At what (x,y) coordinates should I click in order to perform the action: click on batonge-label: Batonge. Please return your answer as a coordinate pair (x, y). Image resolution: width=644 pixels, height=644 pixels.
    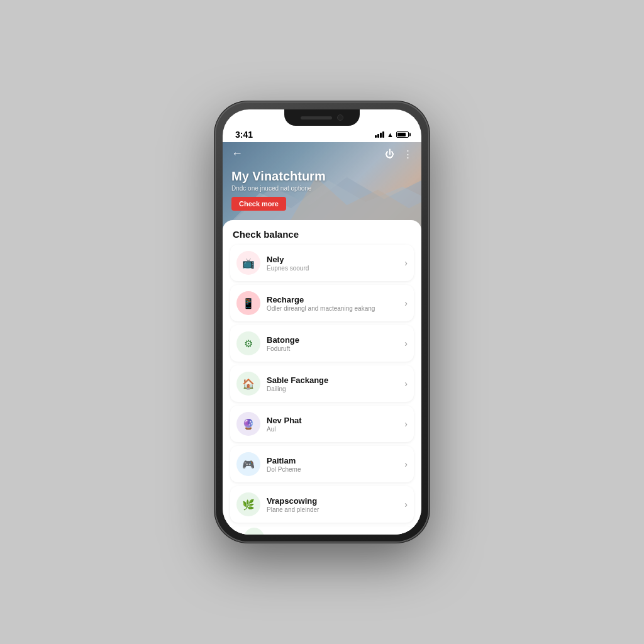
    Looking at the image, I should click on (336, 340).